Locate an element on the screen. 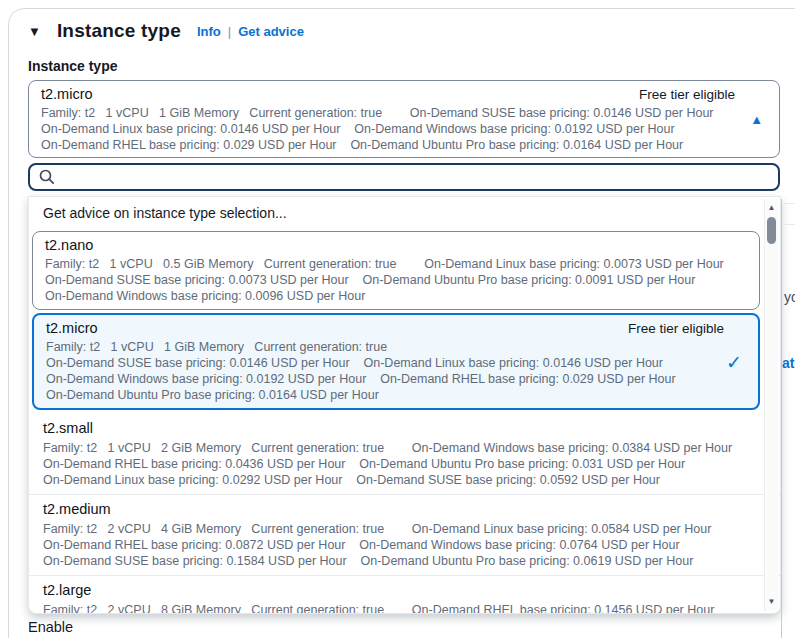 The width and height of the screenshot is (795, 638). option-detail-line: Family: t2 1 vCPU 0.5 GiB Memory Current… is located at coordinates (385, 264).